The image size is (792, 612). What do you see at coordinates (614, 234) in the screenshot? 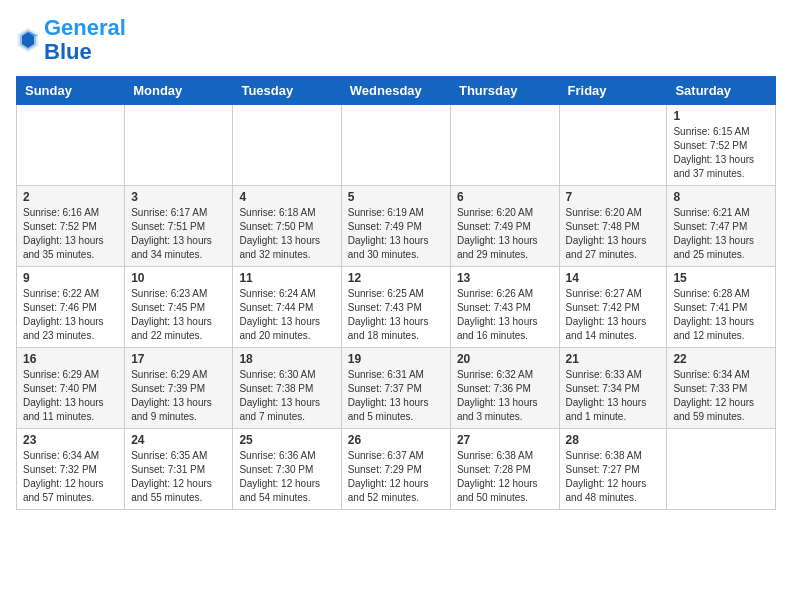
I see `day-info: Sunrise: 6:20 AM Sunset: 7:48 PM Dayligh…` at bounding box center [614, 234].